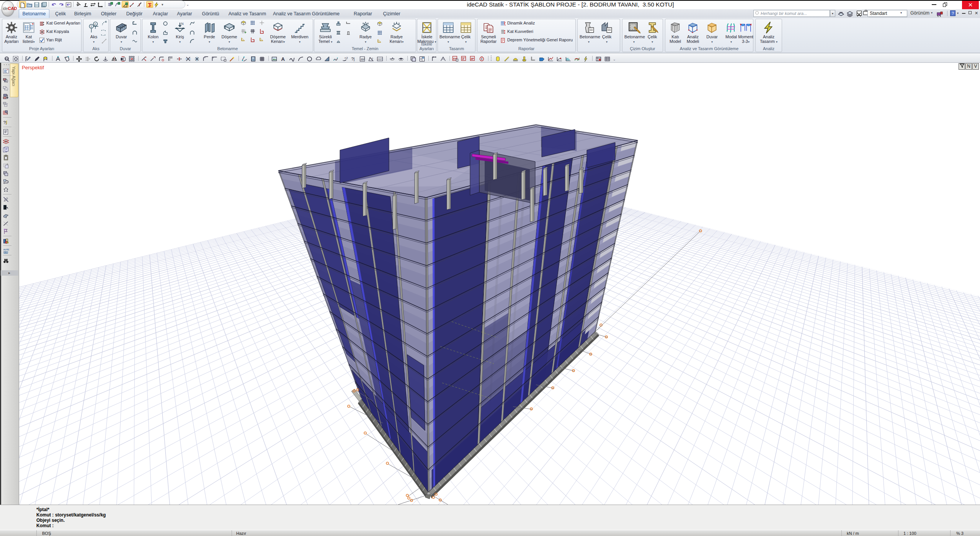 The width and height of the screenshot is (980, 536). Describe the element at coordinates (346, 58) in the screenshot. I see `svg-text: +2` at that location.